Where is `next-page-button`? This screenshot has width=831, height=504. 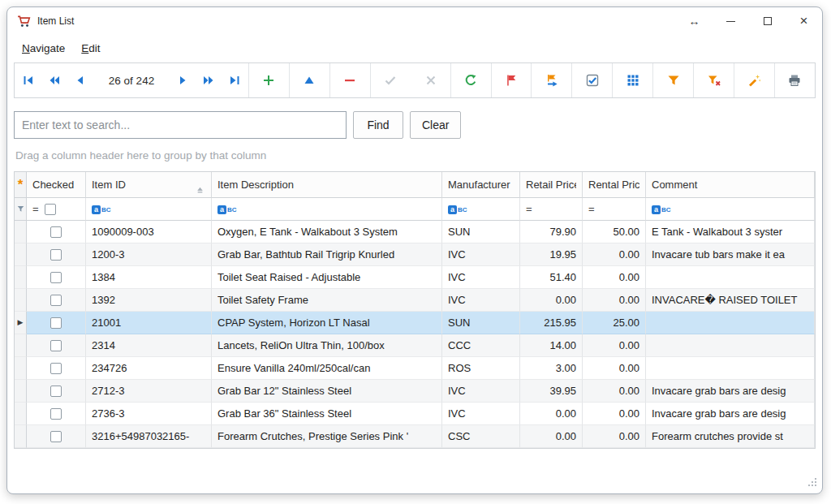 next-page-button is located at coordinates (209, 80).